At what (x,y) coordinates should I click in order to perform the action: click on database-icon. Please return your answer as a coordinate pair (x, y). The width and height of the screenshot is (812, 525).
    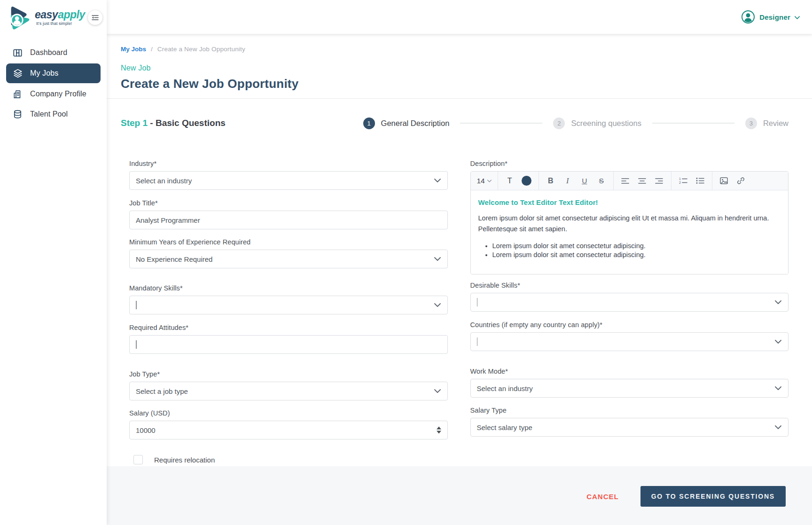
    Looking at the image, I should click on (18, 114).